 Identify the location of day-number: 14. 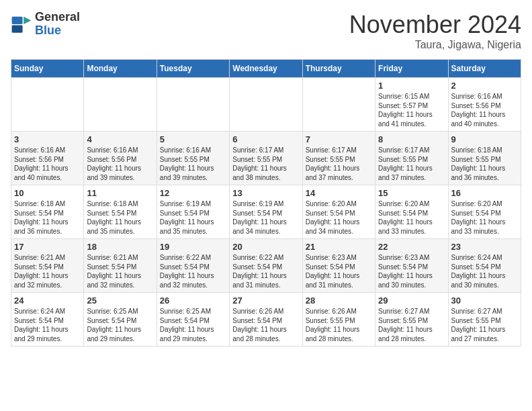
(339, 193).